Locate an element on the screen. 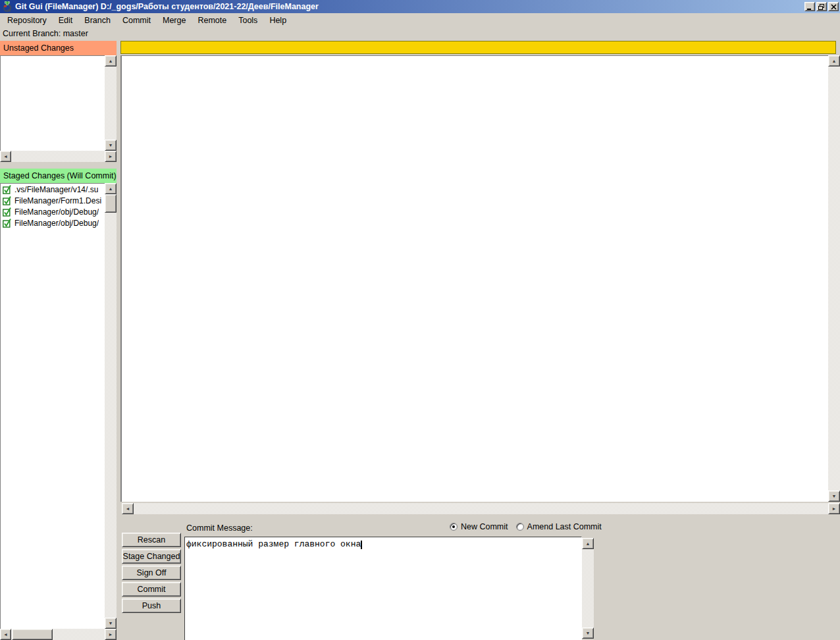  unstaged-vertical-scrollbar: ▲ ▼ is located at coordinates (111, 103).